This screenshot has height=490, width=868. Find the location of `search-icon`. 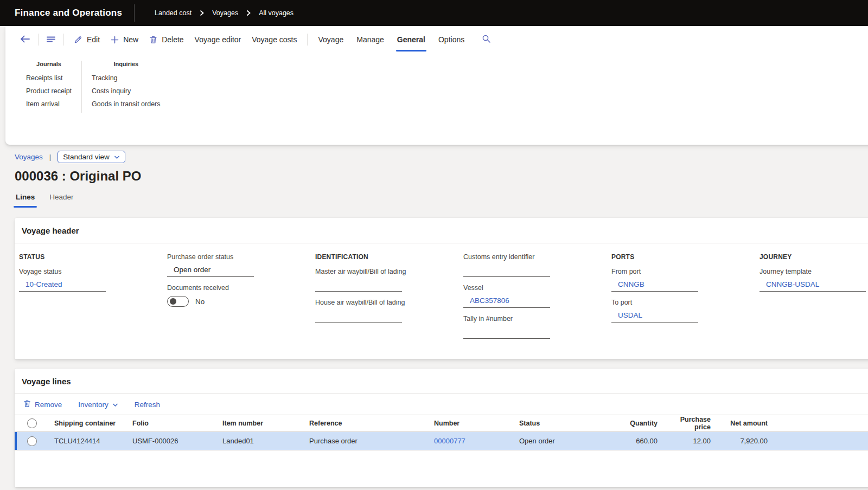

search-icon is located at coordinates (486, 40).